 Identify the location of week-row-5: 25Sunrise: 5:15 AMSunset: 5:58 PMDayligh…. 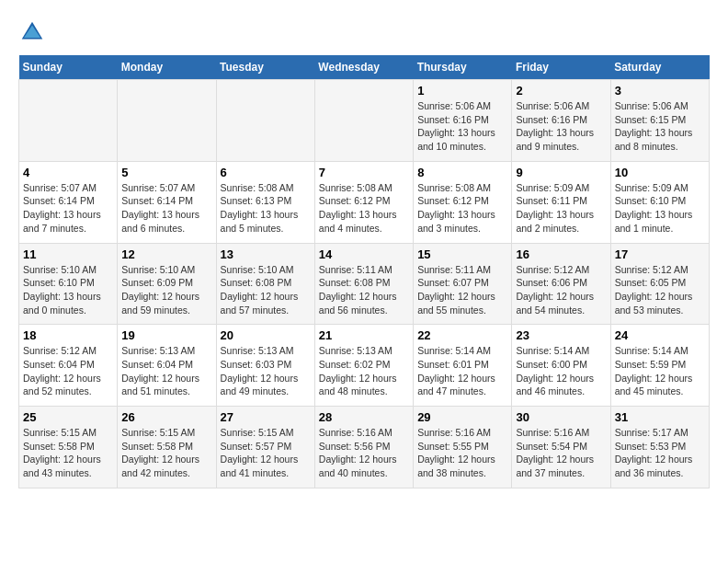
(364, 447).